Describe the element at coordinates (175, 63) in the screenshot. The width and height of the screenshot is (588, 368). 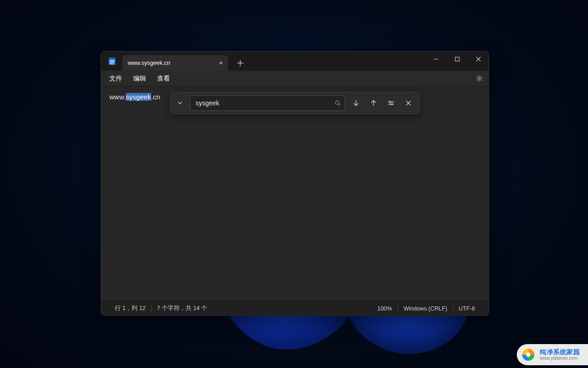
I see `document-tab: www.sysgeek.cn` at that location.